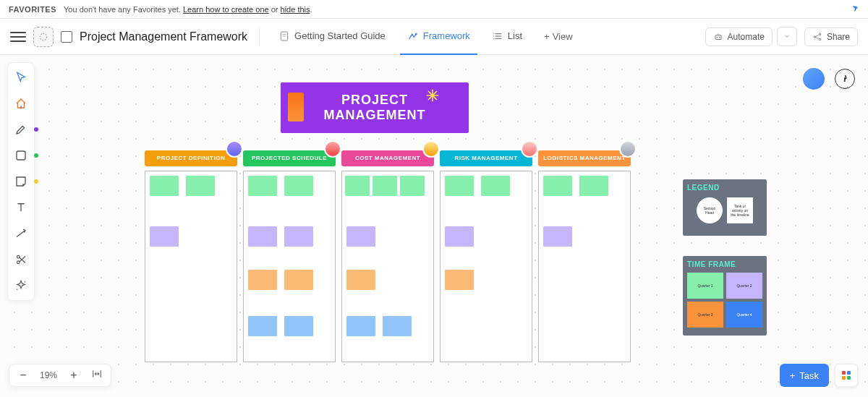 The height and width of the screenshot is (397, 868). I want to click on legend-square: Task or activity on the timeline, so click(740, 210).